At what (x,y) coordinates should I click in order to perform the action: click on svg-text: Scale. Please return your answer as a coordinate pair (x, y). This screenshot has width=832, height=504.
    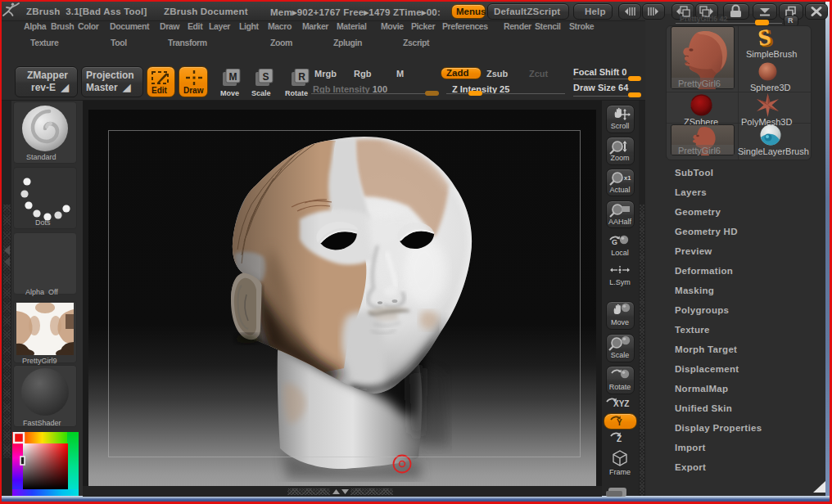
    Looking at the image, I should click on (621, 355).